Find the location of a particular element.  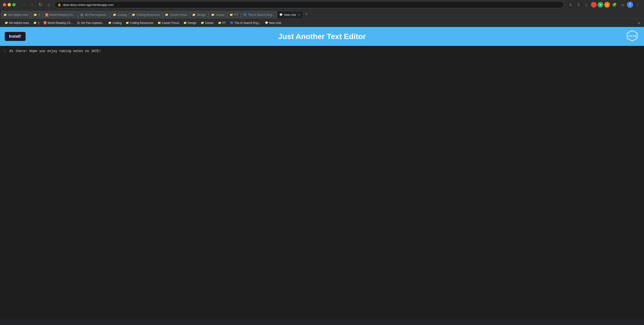

tab-favicon-coding: 📁 is located at coordinates (114, 15).